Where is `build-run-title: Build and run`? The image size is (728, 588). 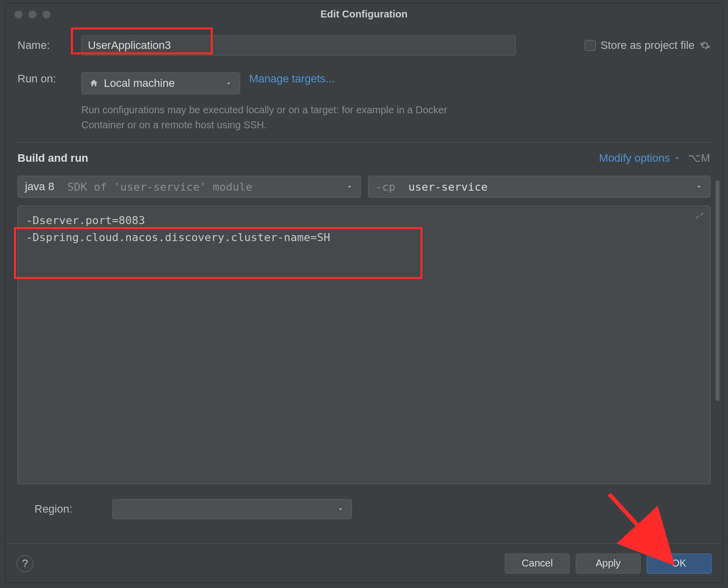
build-run-title: Build and run is located at coordinates (53, 158).